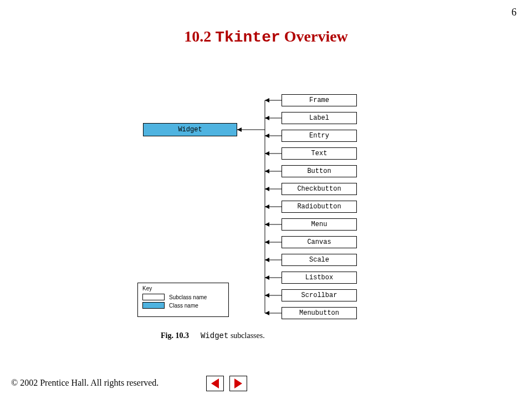 The height and width of the screenshot is (399, 532). I want to click on title-section: 10.2, so click(197, 37).